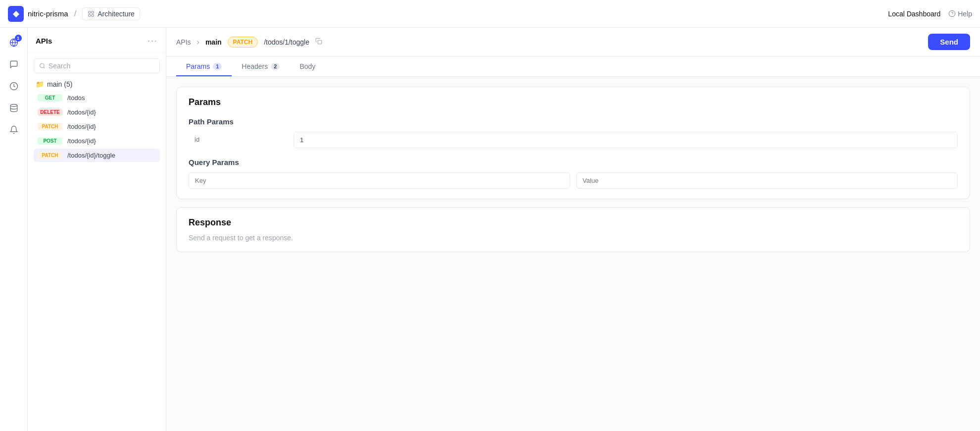 The height and width of the screenshot is (431, 980). Describe the element at coordinates (573, 223) in the screenshot. I see `response-title: Response` at that location.